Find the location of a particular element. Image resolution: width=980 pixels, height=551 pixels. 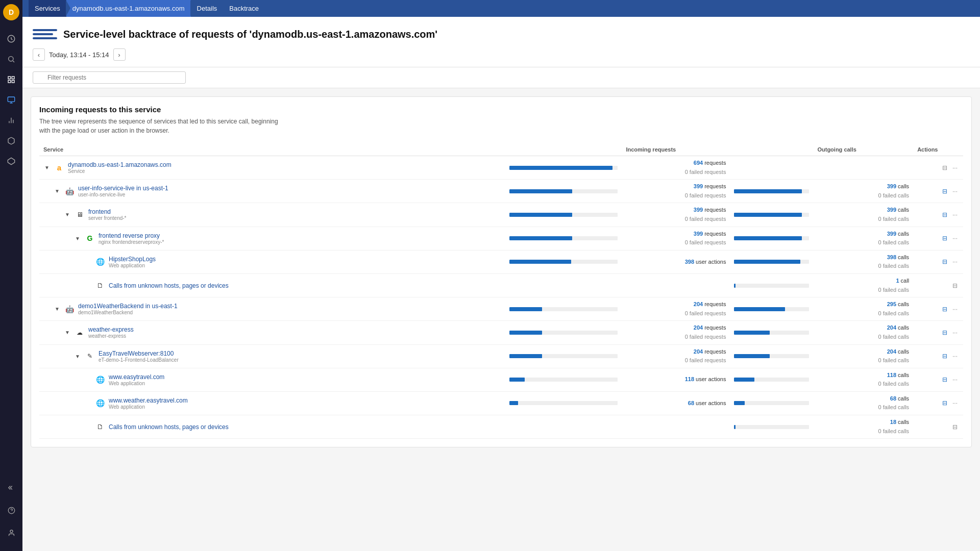

actions-btns: ⊟ is located at coordinates (938, 286).